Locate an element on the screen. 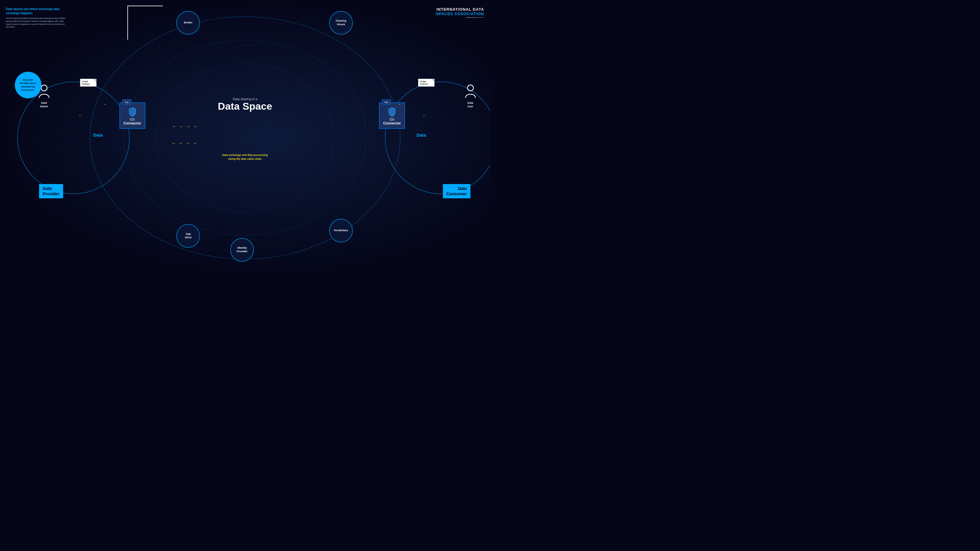 The image size is (980, 551). policy-arrow-left-right: → is located at coordinates (105, 104).